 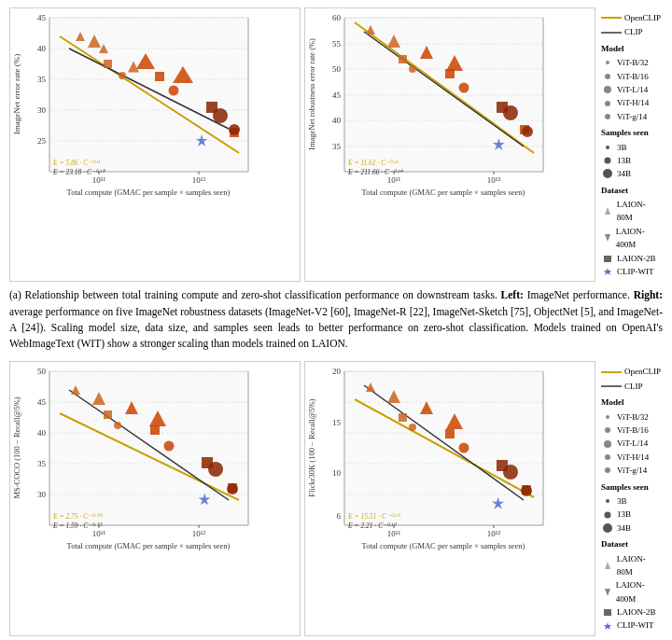 What do you see at coordinates (642, 371) in the screenshot?
I see `legend-b-openclip-label: OpenCLIP` at bounding box center [642, 371].